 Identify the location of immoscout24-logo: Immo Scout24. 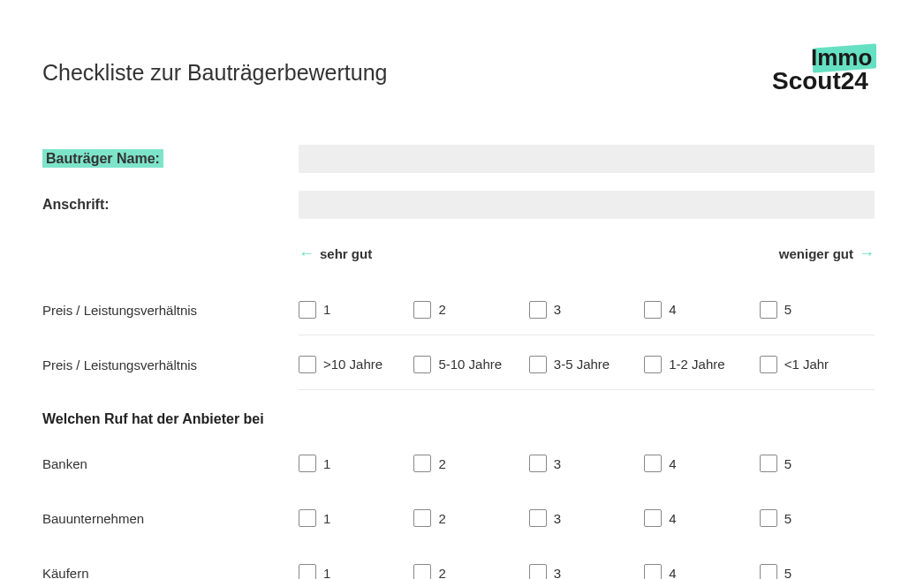
(822, 69).